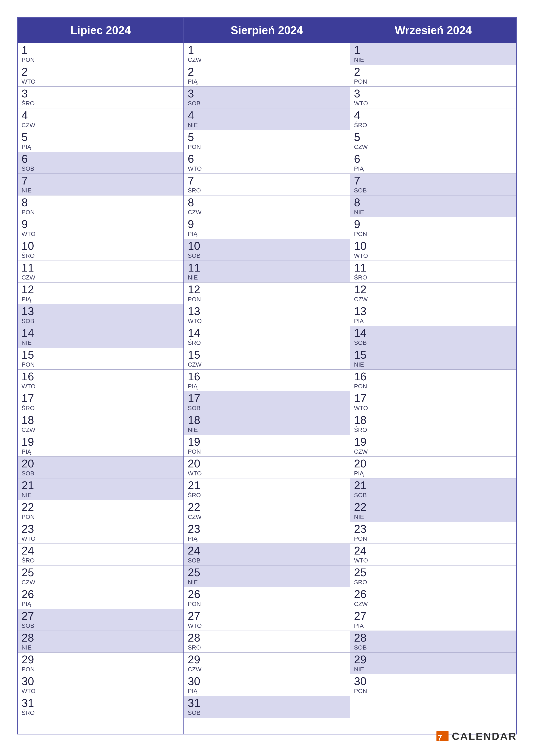 This screenshot has width=534, height=756. I want to click on day-number: 12, so click(363, 289).